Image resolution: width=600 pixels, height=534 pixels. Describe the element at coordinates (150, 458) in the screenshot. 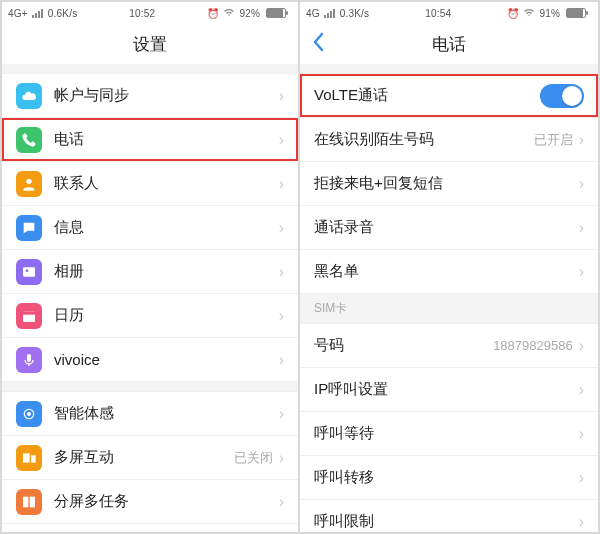

I see `settings-item-multi-screen: 多屏互动已关闭›` at that location.